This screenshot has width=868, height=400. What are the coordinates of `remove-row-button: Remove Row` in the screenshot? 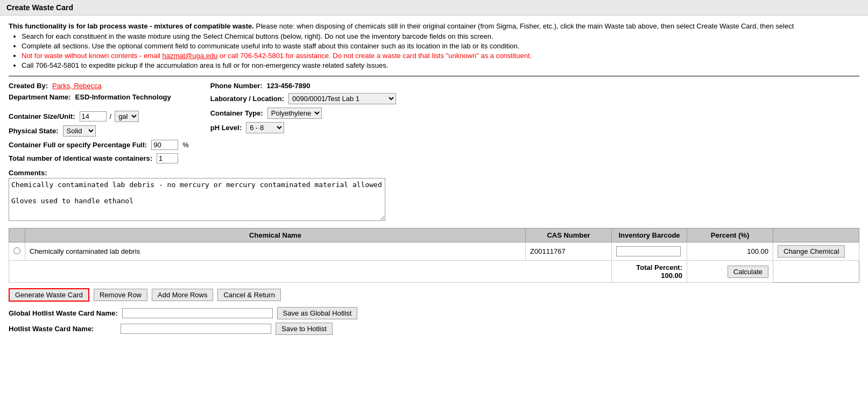 It's located at (121, 295).